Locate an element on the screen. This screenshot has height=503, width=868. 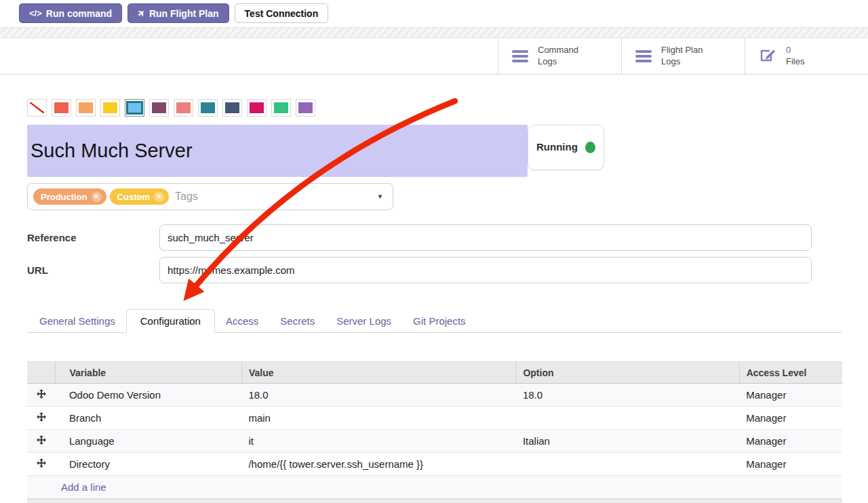
color-swatch-teal is located at coordinates (208, 108).